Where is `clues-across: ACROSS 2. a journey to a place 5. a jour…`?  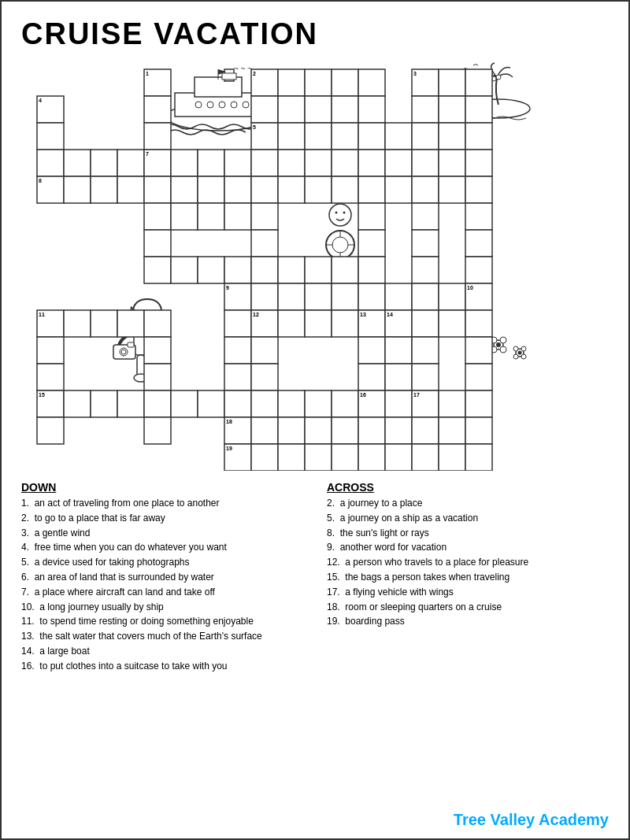
clues-across: ACROSS 2. a journey to a place 5. a jour… is located at coordinates (468, 578).